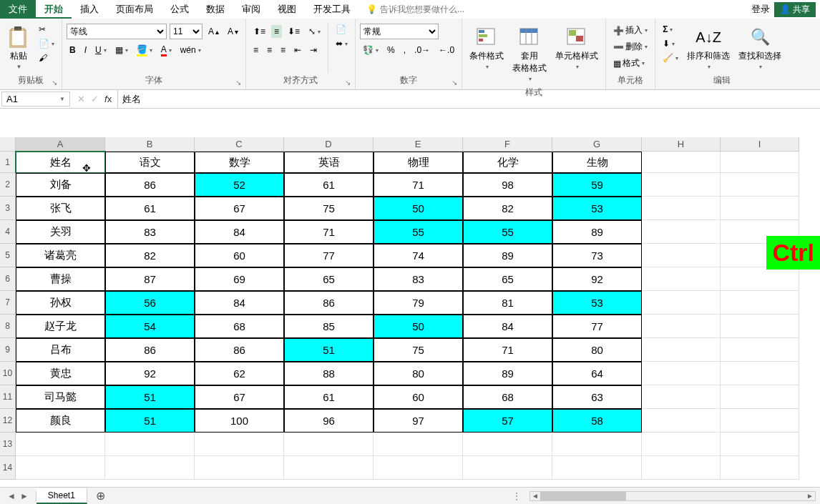 The height and width of the screenshot is (504, 820). I want to click on align-bottom-button: ⬇≡, so click(293, 31).